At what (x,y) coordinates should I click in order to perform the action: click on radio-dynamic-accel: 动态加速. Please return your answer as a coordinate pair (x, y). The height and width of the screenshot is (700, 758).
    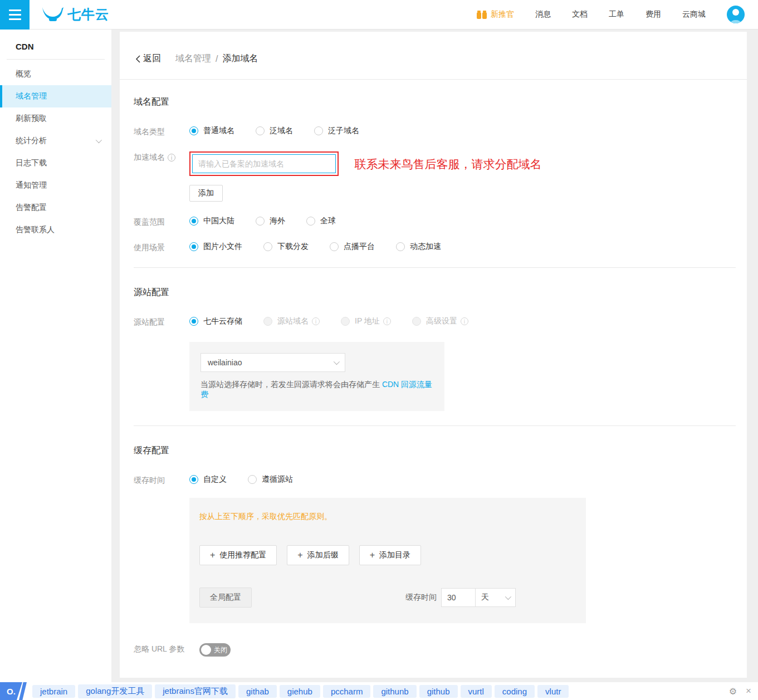
    Looking at the image, I should click on (419, 247).